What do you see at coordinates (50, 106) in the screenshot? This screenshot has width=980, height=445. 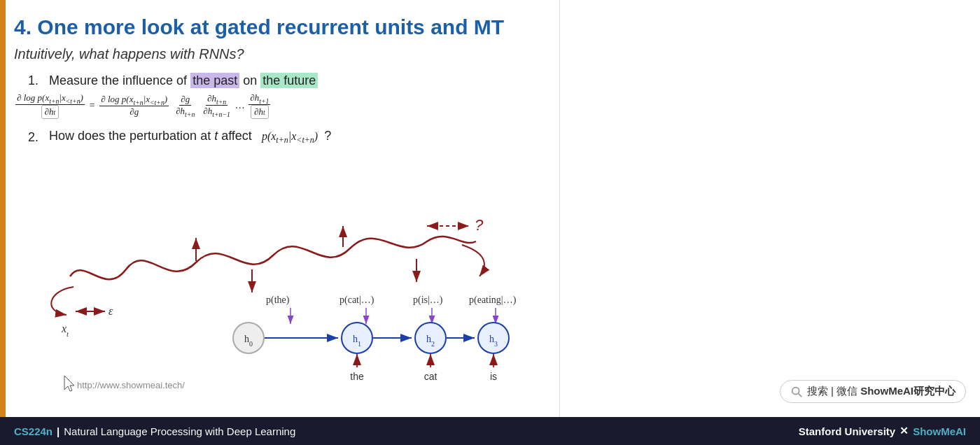 I see `frac-lhs: ∂ log p(xt+n|x<t+n) ∂ht` at bounding box center [50, 106].